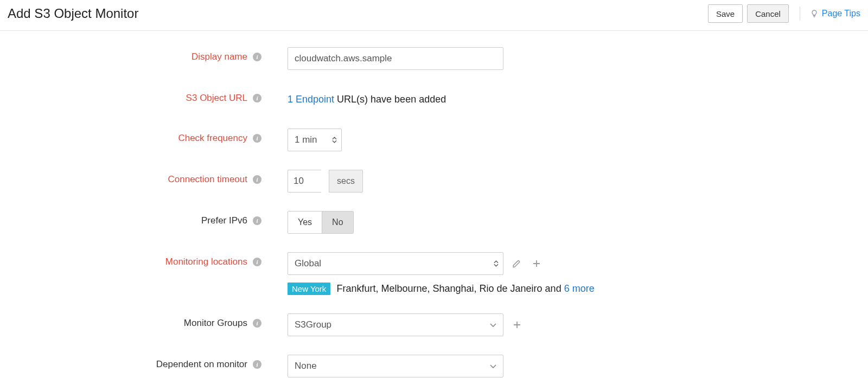  Describe the element at coordinates (725, 14) in the screenshot. I see `save-button: Save` at that location.